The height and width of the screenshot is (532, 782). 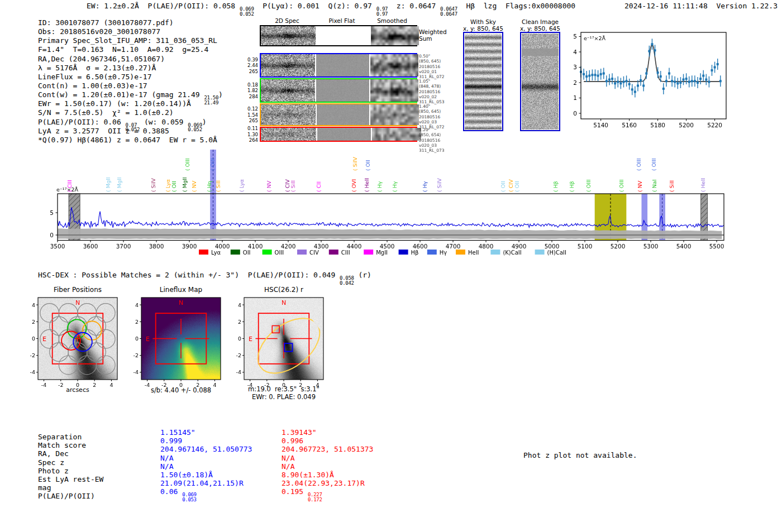 What do you see at coordinates (131, 68) in the screenshot?
I see `info-line: λ = 5176Å σ = 2.13(±0.27)Å` at bounding box center [131, 68].